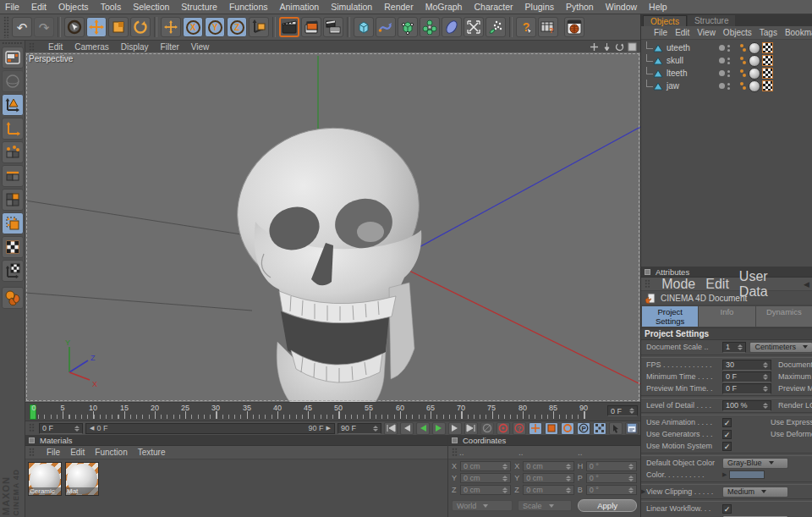 The image size is (812, 517). I want to click on coordinate-system-icon, so click(259, 27).